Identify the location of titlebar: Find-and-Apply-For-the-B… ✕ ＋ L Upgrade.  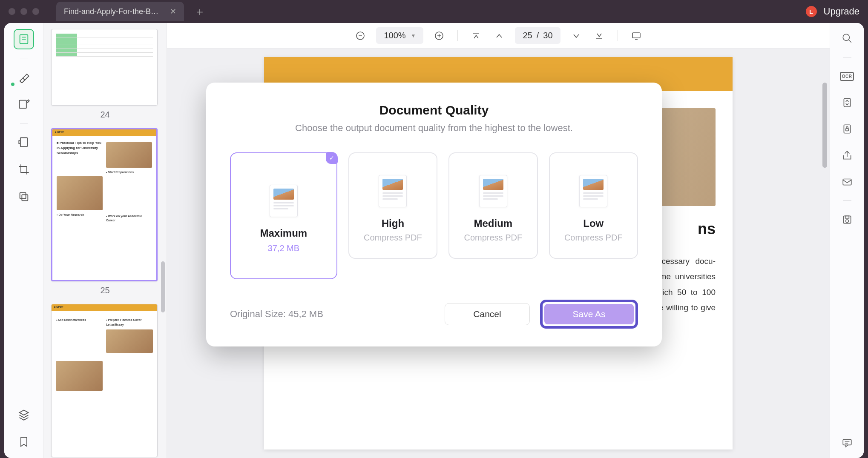
(434, 11).